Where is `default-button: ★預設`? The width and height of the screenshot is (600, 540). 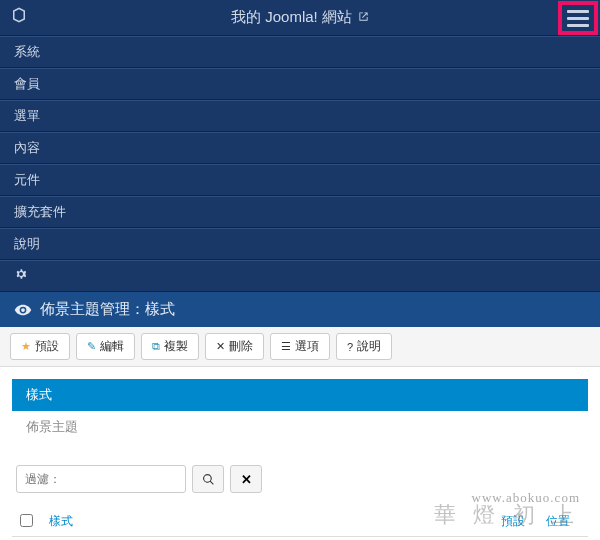
default-button: ★預設 is located at coordinates (40, 346).